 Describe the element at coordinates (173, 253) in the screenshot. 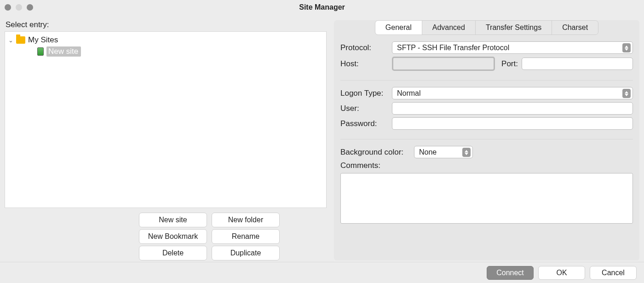

I see `delete-button: Delete` at that location.